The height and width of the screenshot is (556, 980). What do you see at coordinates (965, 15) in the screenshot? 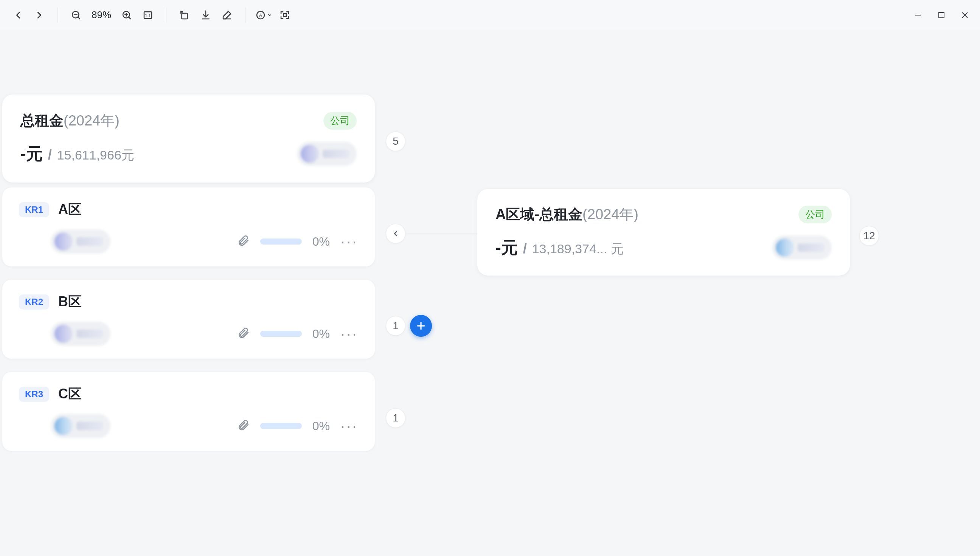
I see `close-button` at bounding box center [965, 15].